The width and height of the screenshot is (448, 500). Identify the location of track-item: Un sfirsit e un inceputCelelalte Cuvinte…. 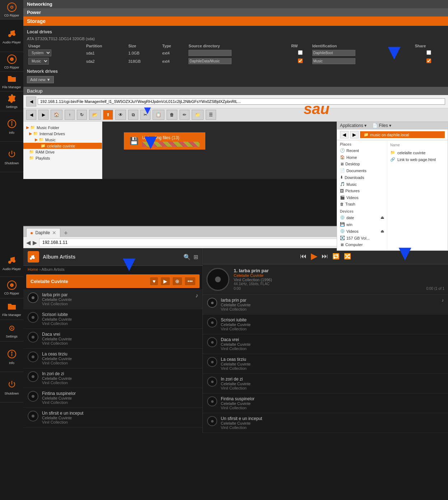
(113, 418).